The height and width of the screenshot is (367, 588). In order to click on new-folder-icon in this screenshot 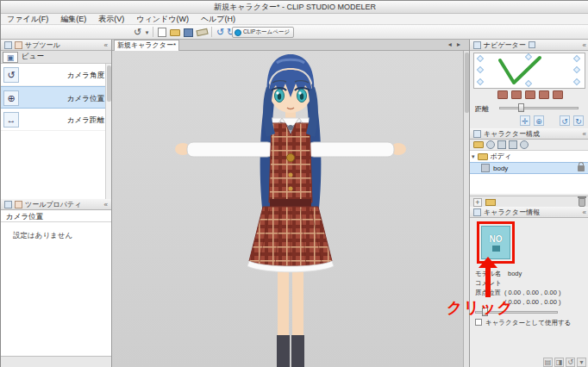, I will do `click(491, 202)`.